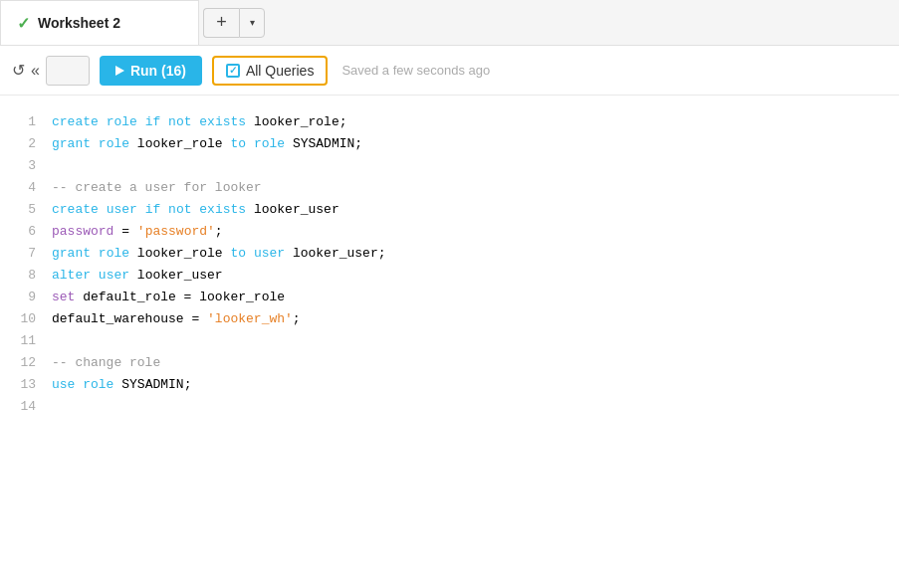 This screenshot has width=899, height=588. I want to click on run-button-label: Run (16), so click(158, 71).